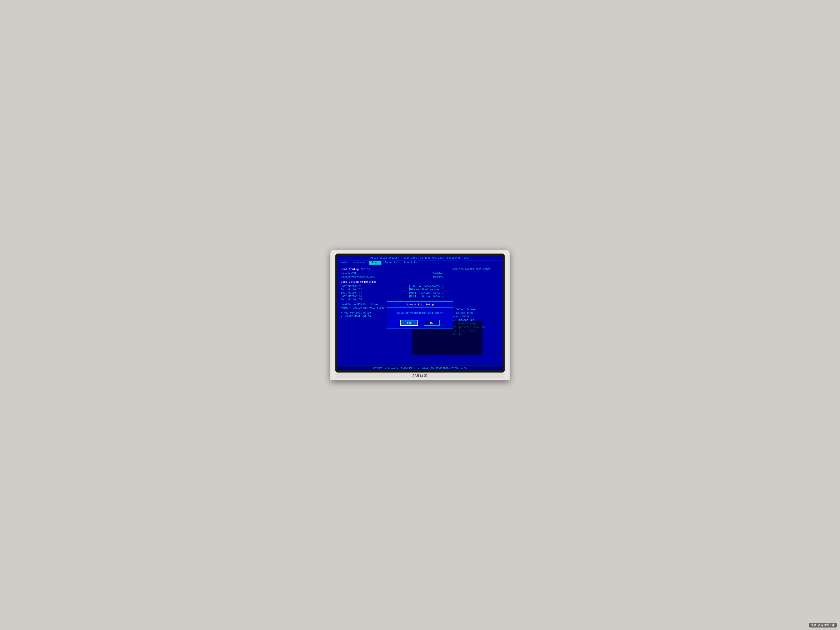  I want to click on laptop-outer: Aptio Setup Utility – Copyright (C) 2016…, so click(420, 315).